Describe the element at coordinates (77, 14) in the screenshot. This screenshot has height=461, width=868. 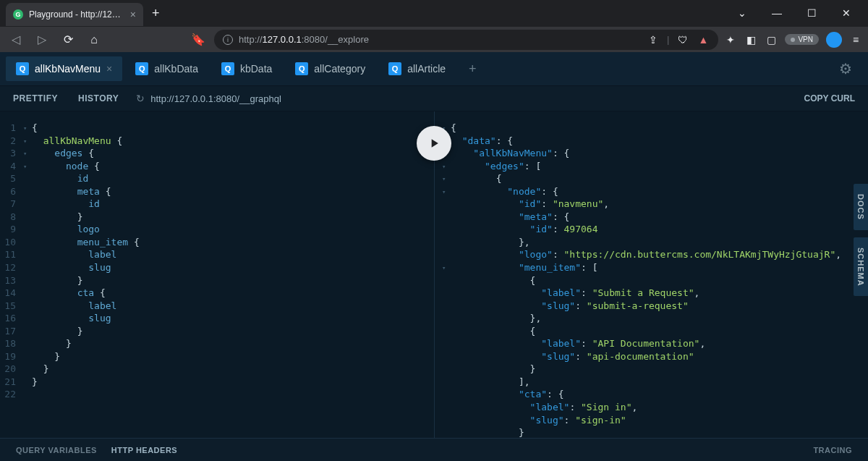
I see `browser-tab-title: Playground - http://127.0.0.1:8080` at that location.